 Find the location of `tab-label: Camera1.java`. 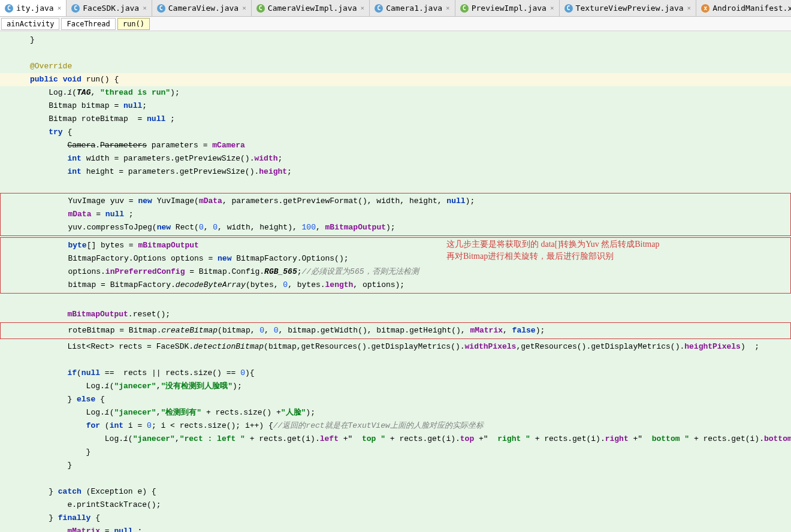

tab-label: Camera1.java is located at coordinates (414, 8).